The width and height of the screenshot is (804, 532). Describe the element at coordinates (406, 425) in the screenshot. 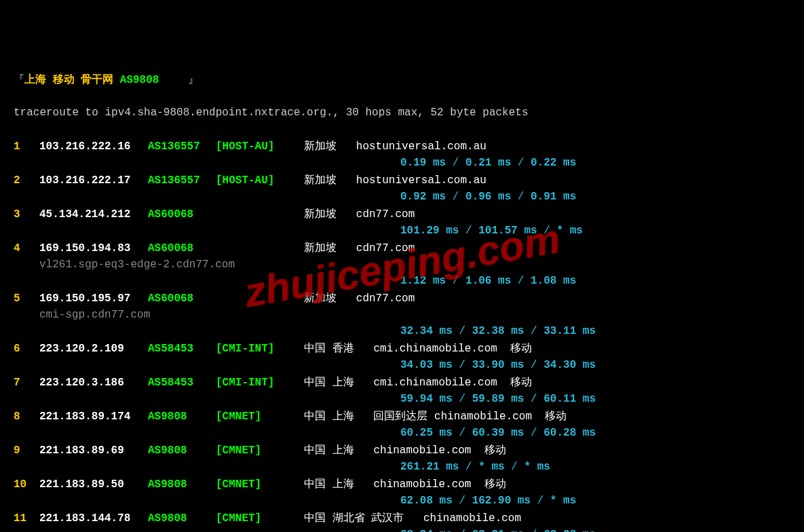

I see `hop-row: 8221.183.89.174AS9808[CMNET]中国 上海 回国到达层 …` at that location.